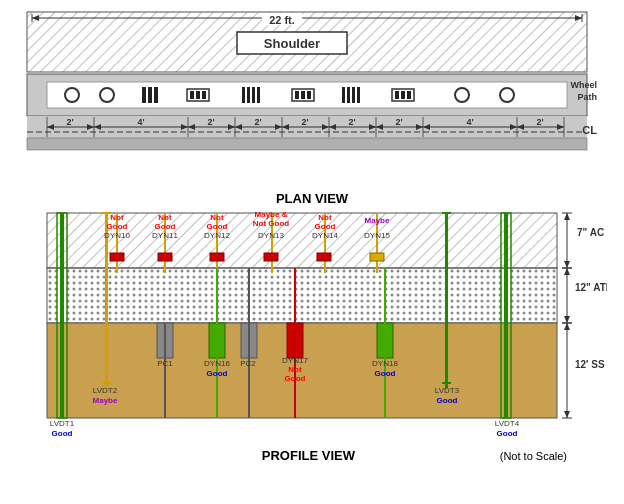 Image resolution: width=624 pixels, height=504 pixels. Describe the element at coordinates (165, 364) in the screenshot. I see `svg-text: PC1` at that location.